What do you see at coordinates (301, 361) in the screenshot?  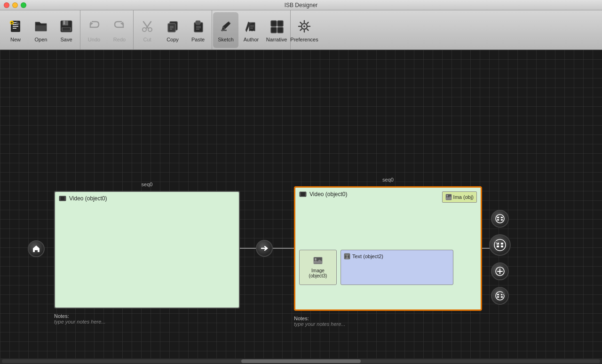 I see `scrollbar-thumb` at bounding box center [301, 361].